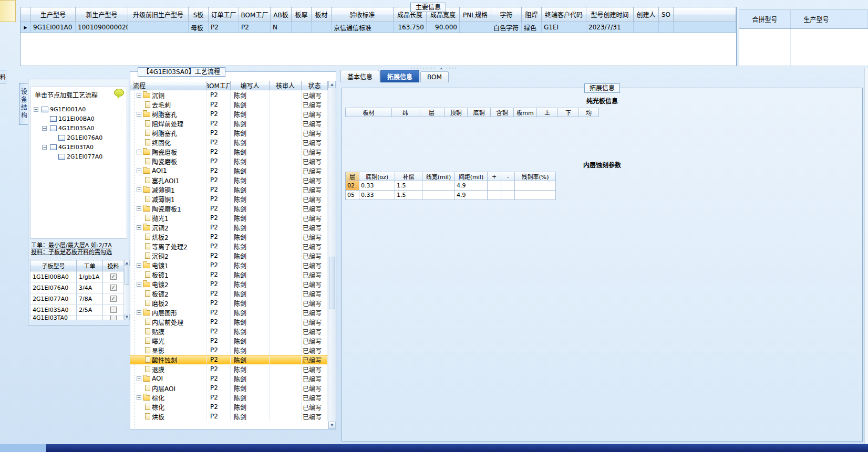  I want to click on process-row: 烘板2P2陈剑已编写, so click(229, 237).